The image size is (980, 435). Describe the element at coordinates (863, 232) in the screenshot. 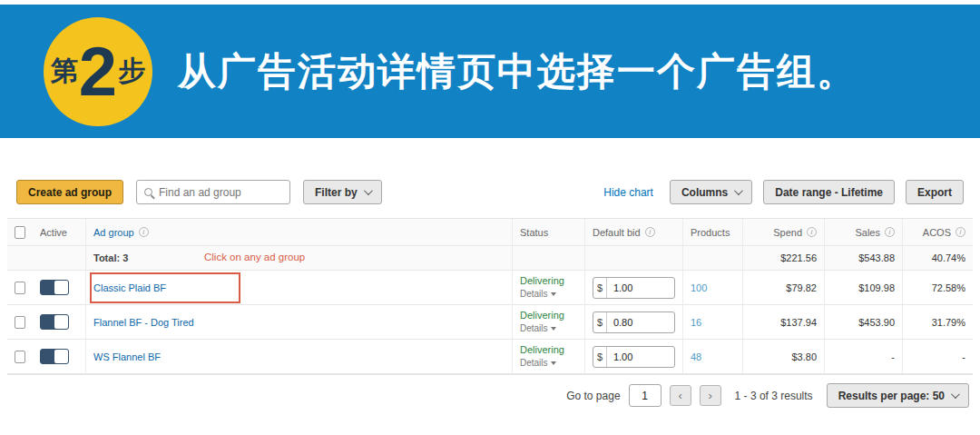

I see `header-sales: Sales i` at that location.